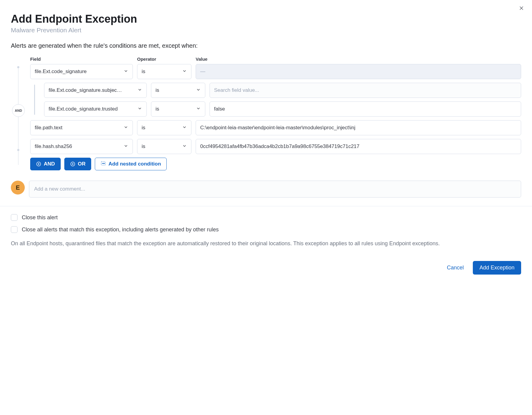 This screenshot has height=415, width=532. Describe the element at coordinates (358, 59) in the screenshot. I see `column-header-value: Value` at that location.